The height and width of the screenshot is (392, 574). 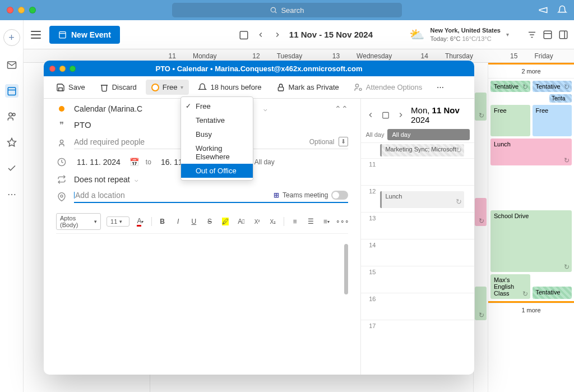 What do you see at coordinates (12, 194) in the screenshot?
I see `more-rail-icon: ⋯` at bounding box center [12, 194].